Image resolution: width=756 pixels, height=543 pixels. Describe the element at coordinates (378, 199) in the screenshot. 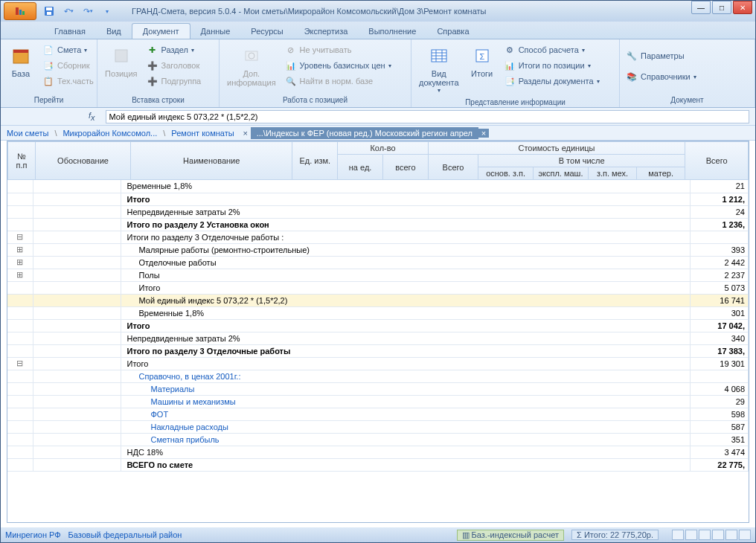

I see `table-row: Итого1 212,` at that location.